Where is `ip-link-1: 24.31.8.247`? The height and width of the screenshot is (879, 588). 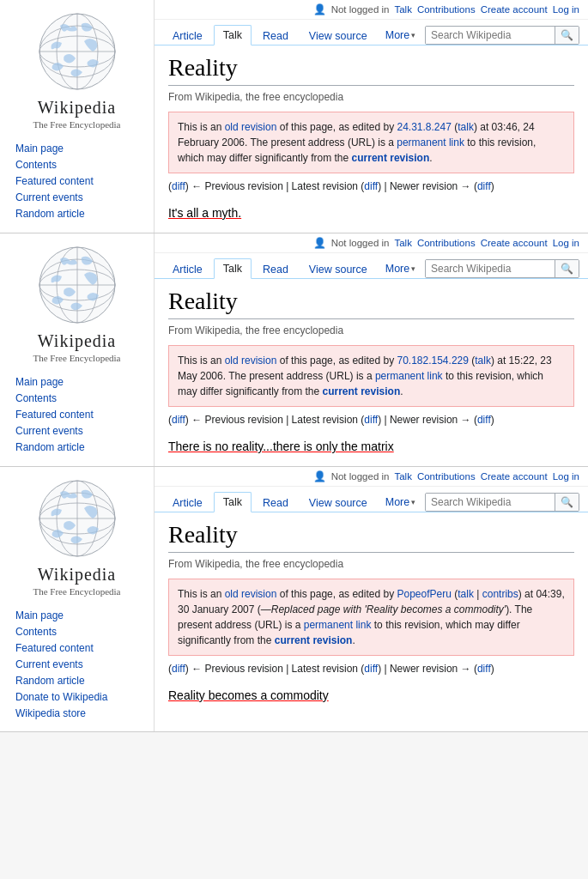
ip-link-1: 24.31.8.247 is located at coordinates (424, 127).